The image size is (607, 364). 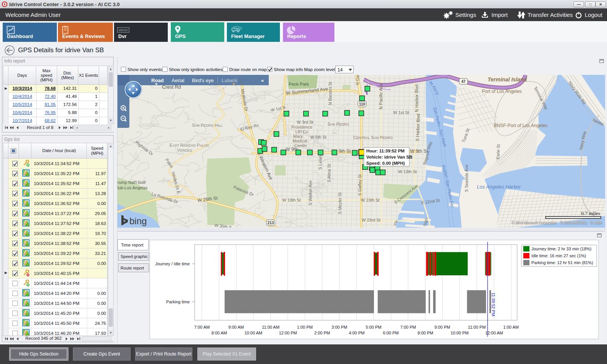 I want to click on svg-text: Crest Rd, so click(x=171, y=87).